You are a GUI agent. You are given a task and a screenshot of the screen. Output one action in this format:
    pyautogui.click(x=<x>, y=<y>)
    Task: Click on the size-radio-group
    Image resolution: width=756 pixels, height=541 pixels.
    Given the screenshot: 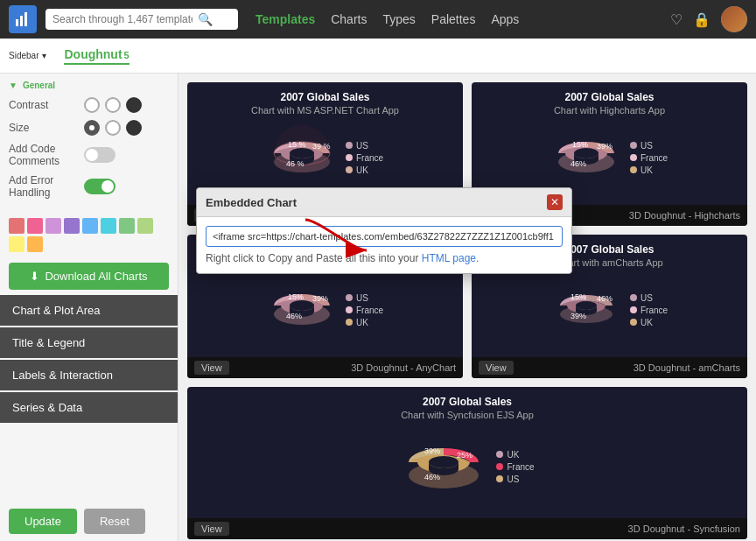 What is the action you would take?
    pyautogui.click(x=113, y=128)
    